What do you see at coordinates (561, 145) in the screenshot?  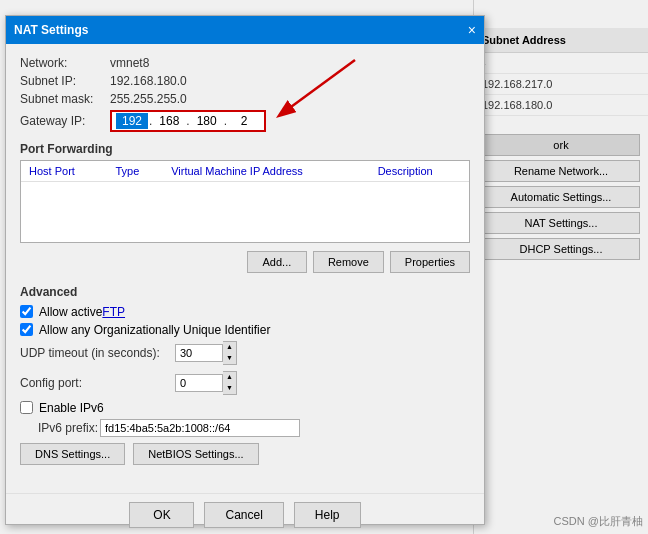 I see `network-button: ork` at bounding box center [561, 145].